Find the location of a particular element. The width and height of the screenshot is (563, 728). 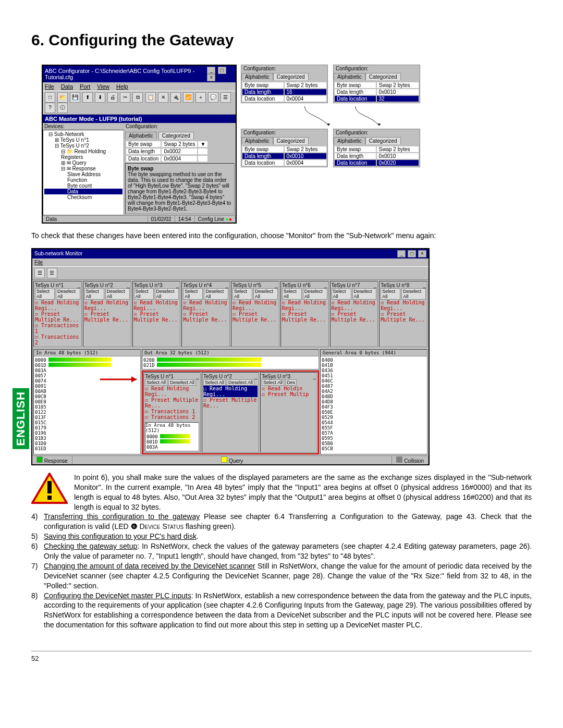

paste-icon: 📋 is located at coordinates (151, 97).